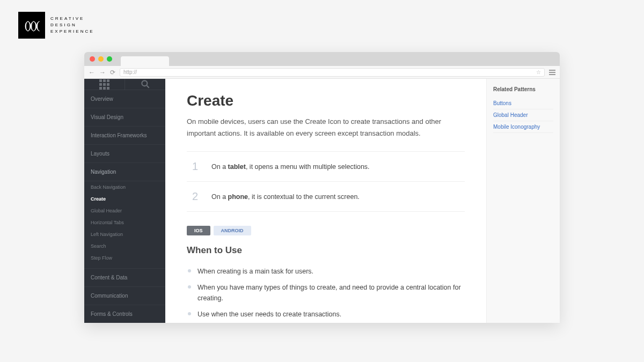 This screenshot has height=362, width=644. Describe the element at coordinates (552, 72) in the screenshot. I see `hamburger-icon` at that location.